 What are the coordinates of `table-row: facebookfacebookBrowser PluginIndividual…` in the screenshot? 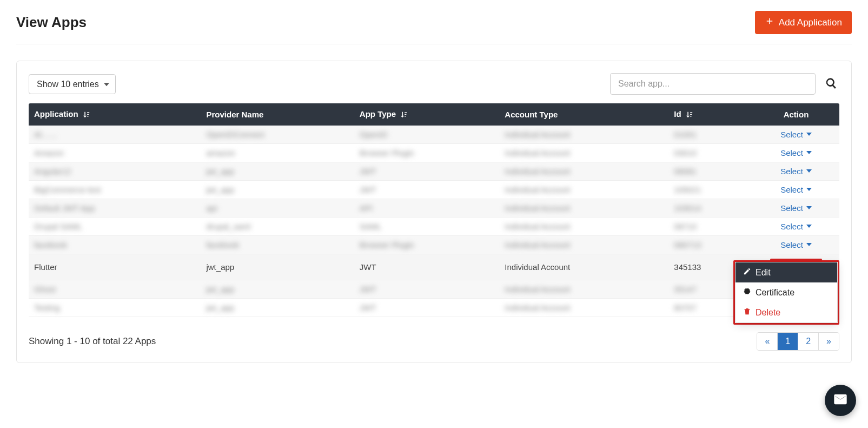 It's located at (434, 245).